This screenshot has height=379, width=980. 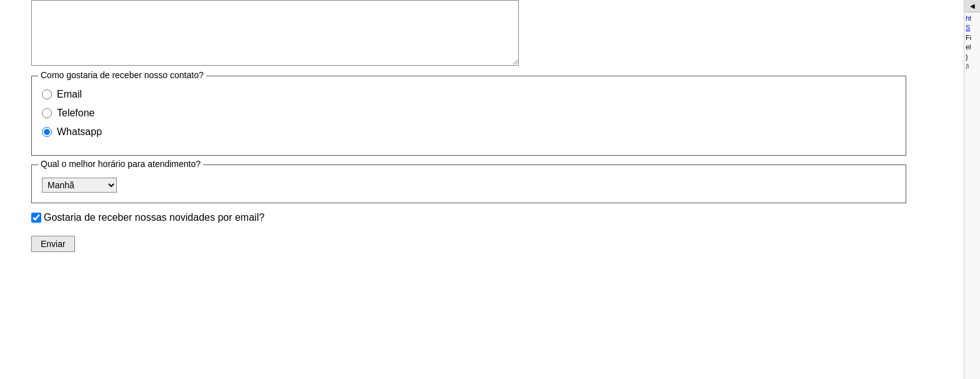 What do you see at coordinates (972, 6) in the screenshot?
I see `sidebar-scroll-up: ◀` at bounding box center [972, 6].